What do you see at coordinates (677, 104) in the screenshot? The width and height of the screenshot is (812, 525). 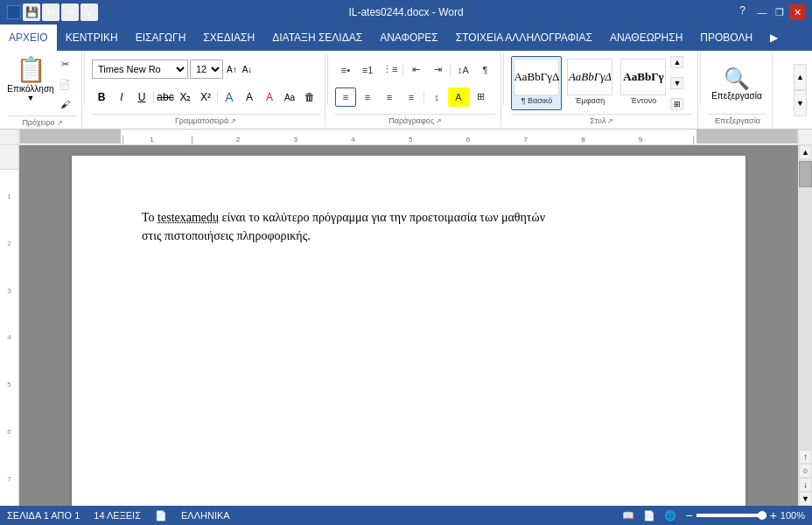 I see `styles-more: ⊞` at bounding box center [677, 104].